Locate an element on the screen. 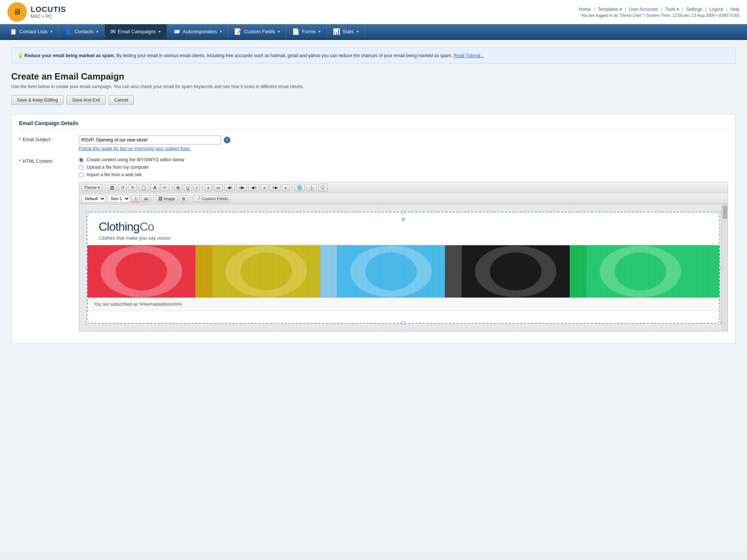 This screenshot has height=560, width=747. nav-contact-lists-label: Contact Lists is located at coordinates (34, 31).